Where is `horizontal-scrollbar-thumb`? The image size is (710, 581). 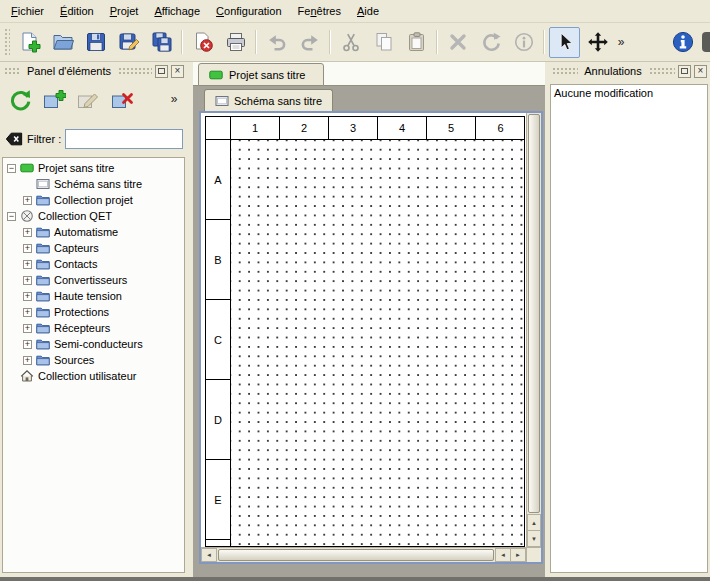 horizontal-scrollbar-thumb is located at coordinates (356, 555).